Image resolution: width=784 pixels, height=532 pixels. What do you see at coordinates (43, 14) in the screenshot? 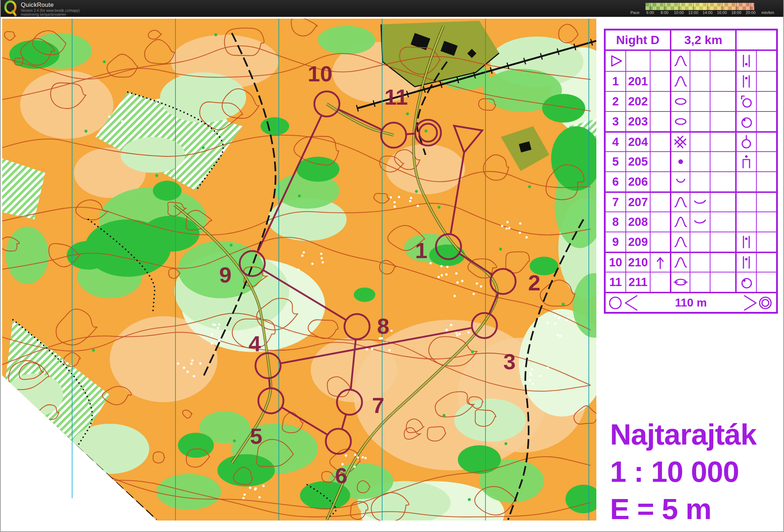
I see `app-url: matstroeng.se/quickroute/en` at bounding box center [43, 14].